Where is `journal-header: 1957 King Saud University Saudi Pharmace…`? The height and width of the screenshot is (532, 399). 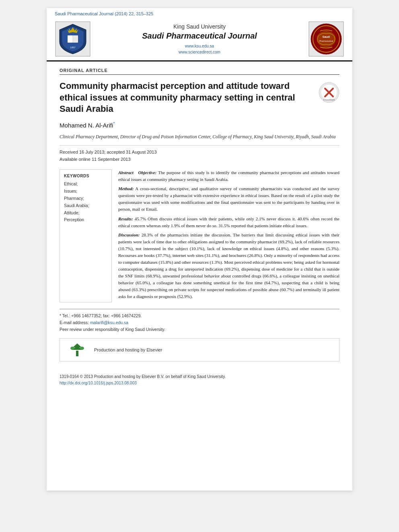
journal-header: 1957 King Saud University Saudi Pharmace… is located at coordinates (200, 39).